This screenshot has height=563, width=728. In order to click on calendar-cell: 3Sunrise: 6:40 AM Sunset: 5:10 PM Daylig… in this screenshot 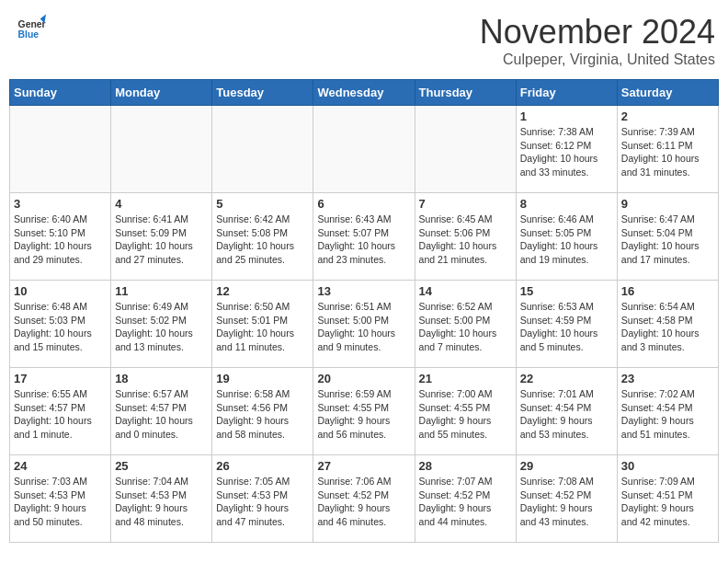, I will do `click(61, 237)`.